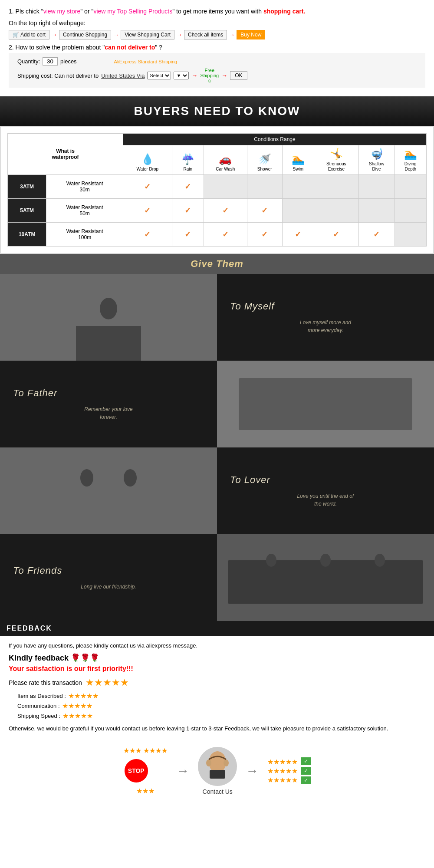 The width and height of the screenshot is (434, 868). Describe the element at coordinates (148, 234) in the screenshot. I see `check-10atm-1: ✓` at that location.